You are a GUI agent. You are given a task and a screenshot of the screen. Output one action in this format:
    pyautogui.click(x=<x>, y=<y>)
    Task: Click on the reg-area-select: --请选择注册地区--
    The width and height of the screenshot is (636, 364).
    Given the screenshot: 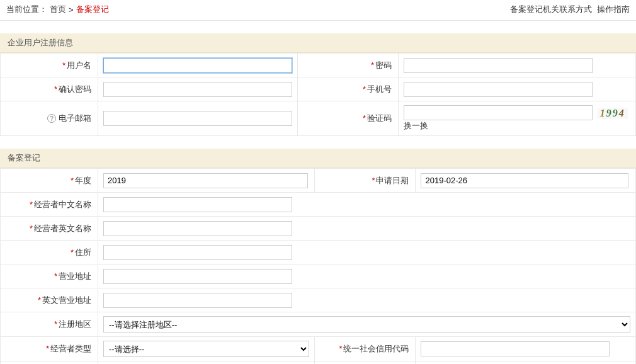 What is the action you would take?
    pyautogui.click(x=366, y=324)
    